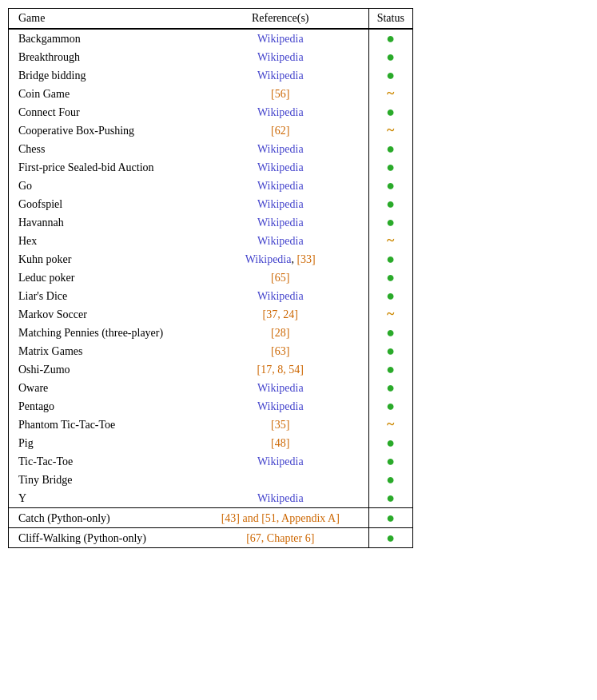 The height and width of the screenshot is (700, 597). What do you see at coordinates (280, 94) in the screenshot?
I see `citation-link: [56]` at bounding box center [280, 94].